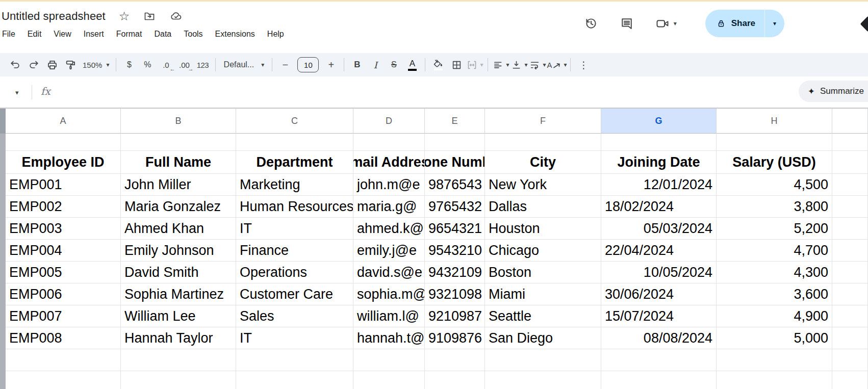  I want to click on cell: 12/01/2024, so click(659, 185).